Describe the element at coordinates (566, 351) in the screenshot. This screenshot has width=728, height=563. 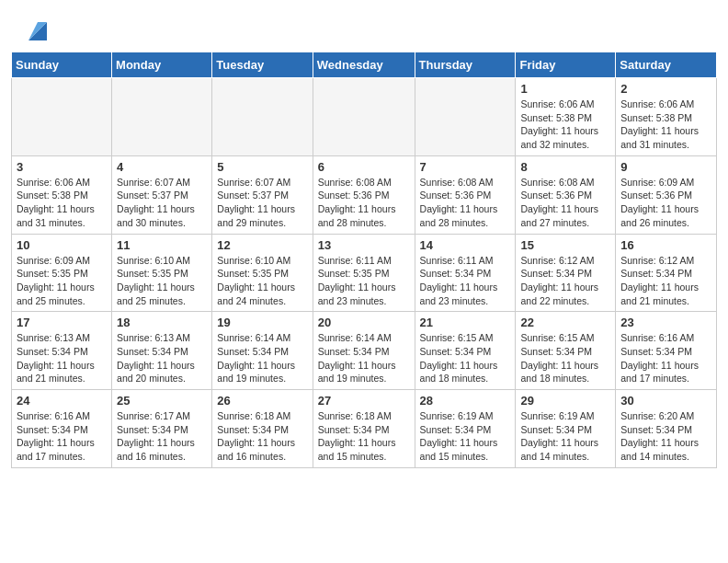
I see `calendar-cell: 22Sunrise: 6:15 AM Sunset: 5:34 PM Dayli…` at that location.